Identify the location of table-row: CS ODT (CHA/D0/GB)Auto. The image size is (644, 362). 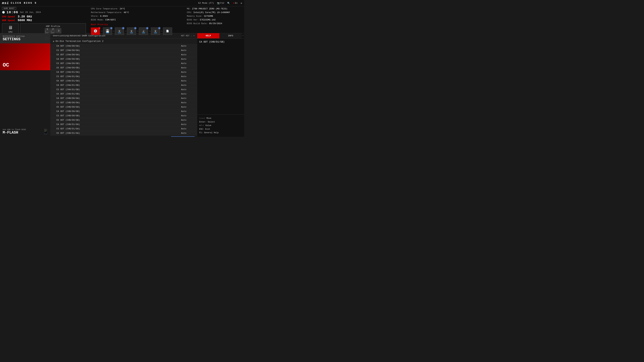
(124, 63).